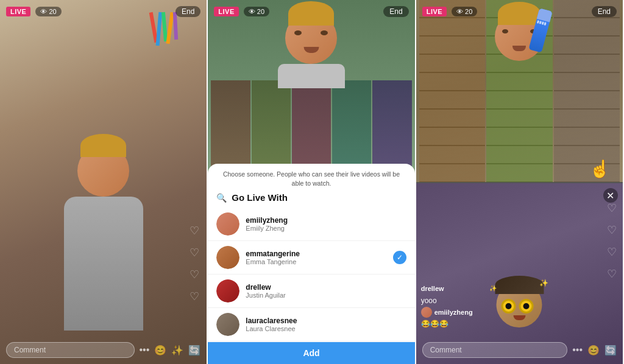 The width and height of the screenshot is (624, 364). What do you see at coordinates (311, 342) in the screenshot?
I see `user-item-deitch: Deitch Maud Deitch` at bounding box center [311, 342].